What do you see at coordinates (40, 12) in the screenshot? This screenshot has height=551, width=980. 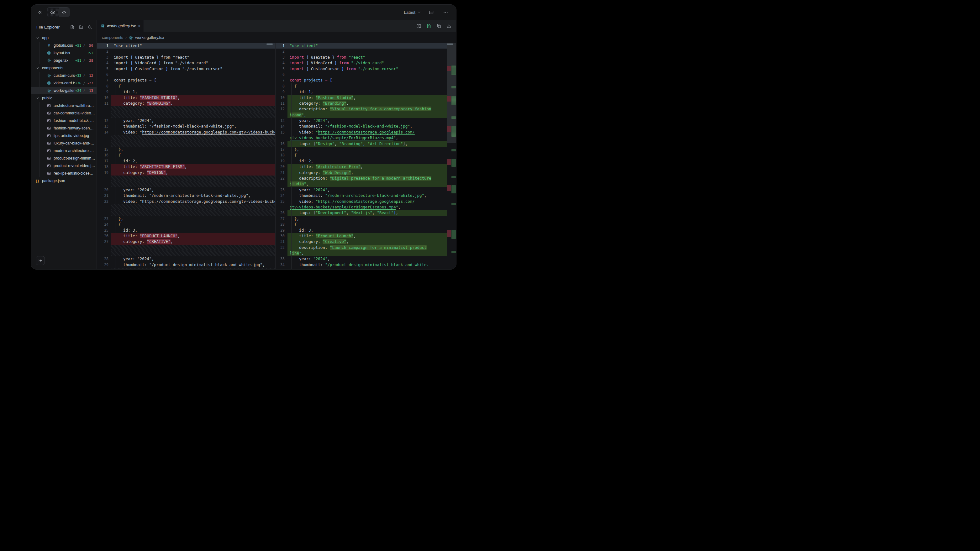 I see `chevrons-left-button` at bounding box center [40, 12].